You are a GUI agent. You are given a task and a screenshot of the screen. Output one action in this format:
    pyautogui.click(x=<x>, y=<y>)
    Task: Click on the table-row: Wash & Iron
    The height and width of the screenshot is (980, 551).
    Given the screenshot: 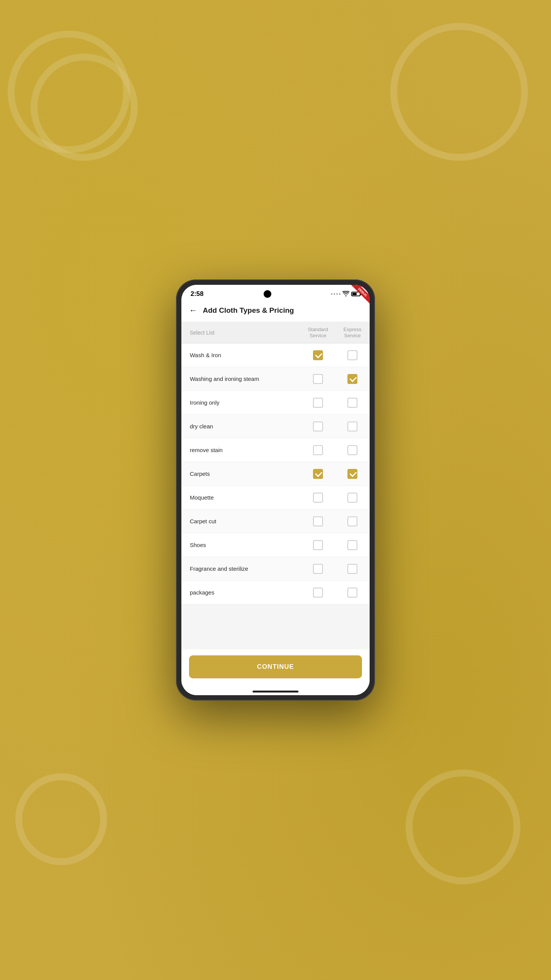 What is the action you would take?
    pyautogui.click(x=276, y=355)
    